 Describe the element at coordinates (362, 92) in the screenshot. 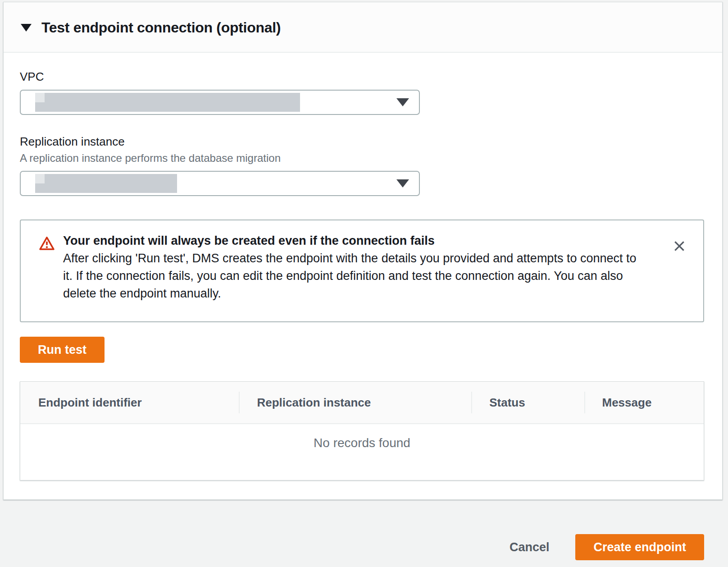

I see `vpc-field: VPC` at that location.